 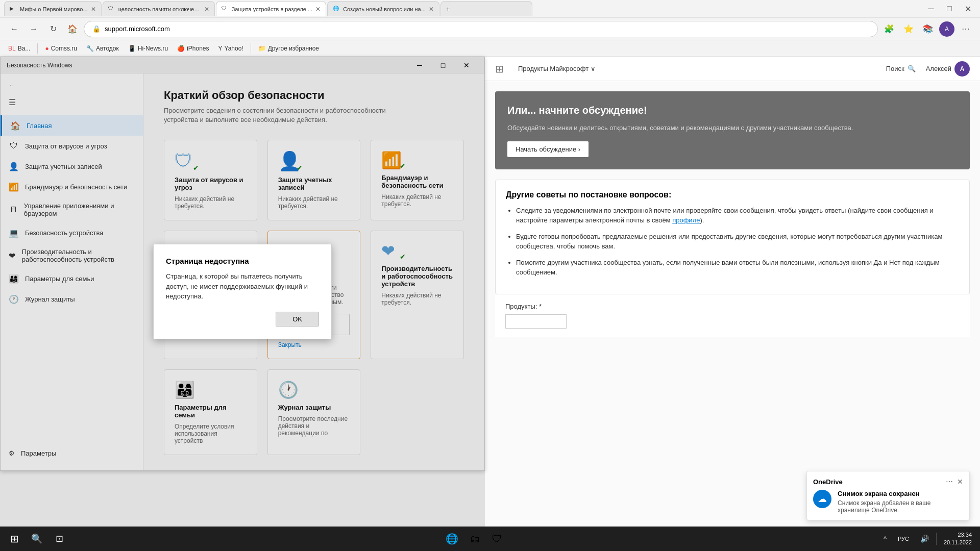 I want to click on tab4-favicon: 🌐, so click(x=336, y=9).